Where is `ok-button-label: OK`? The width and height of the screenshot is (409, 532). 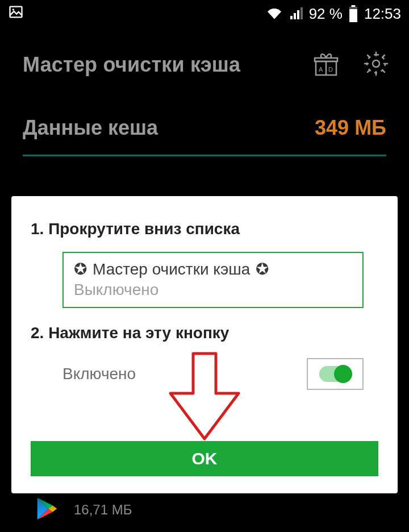 ok-button-label: OK is located at coordinates (204, 459).